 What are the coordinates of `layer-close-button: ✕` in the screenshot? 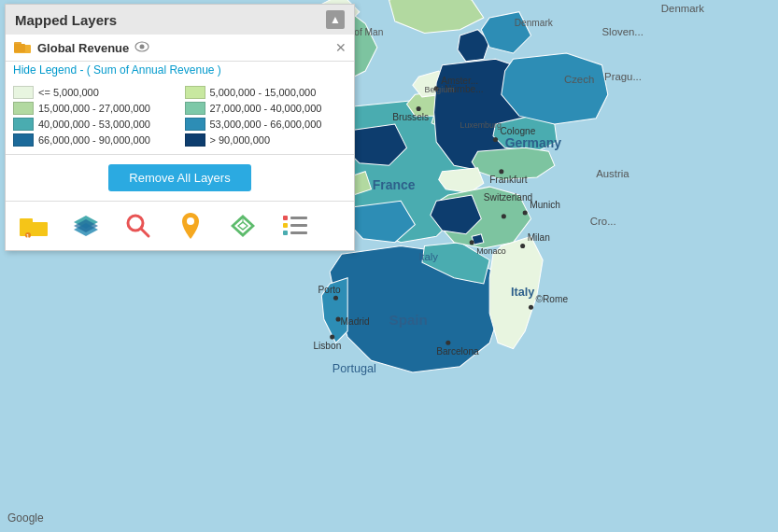 It's located at (341, 48).